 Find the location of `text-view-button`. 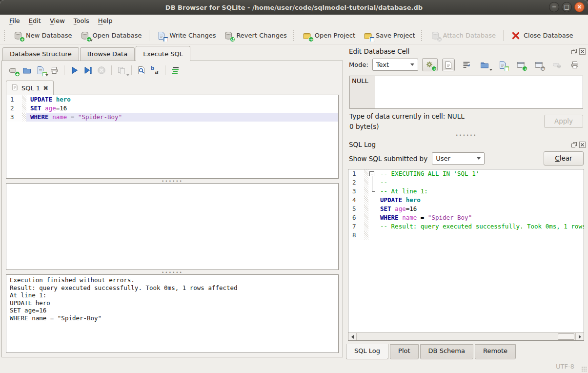

text-view-button is located at coordinates (448, 65).